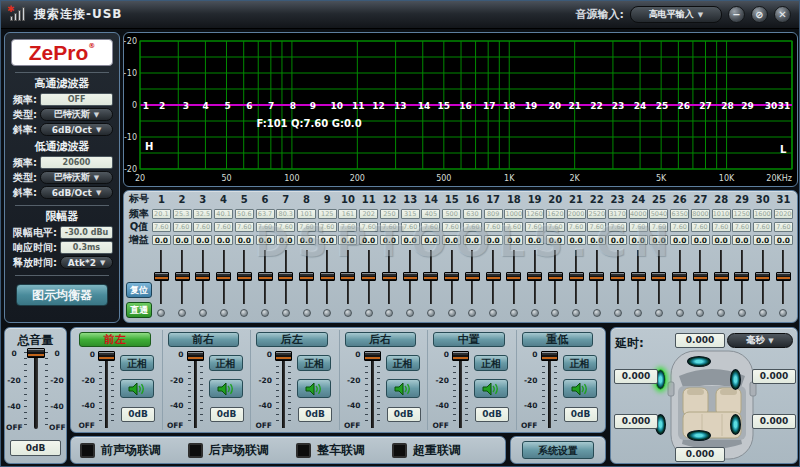 This screenshot has height=467, width=800. Describe the element at coordinates (226, 363) in the screenshot. I see `phase-button: 正相` at that location.